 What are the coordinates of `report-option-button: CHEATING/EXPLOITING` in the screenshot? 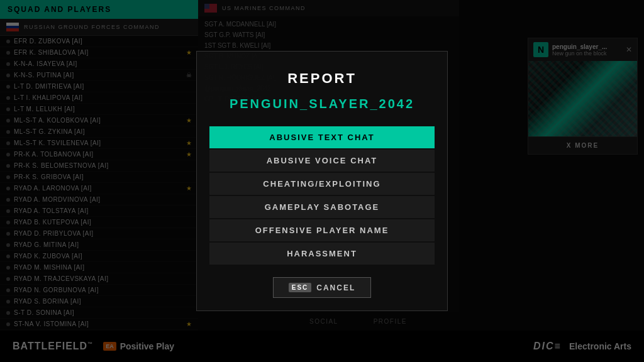 It's located at (322, 184).